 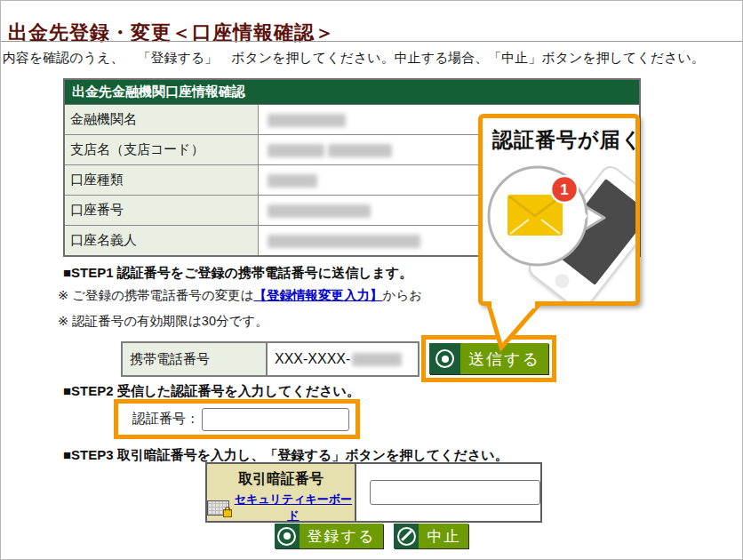 I want to click on account-table-header: 出金先金融機関口座情報確認, so click(x=352, y=92).